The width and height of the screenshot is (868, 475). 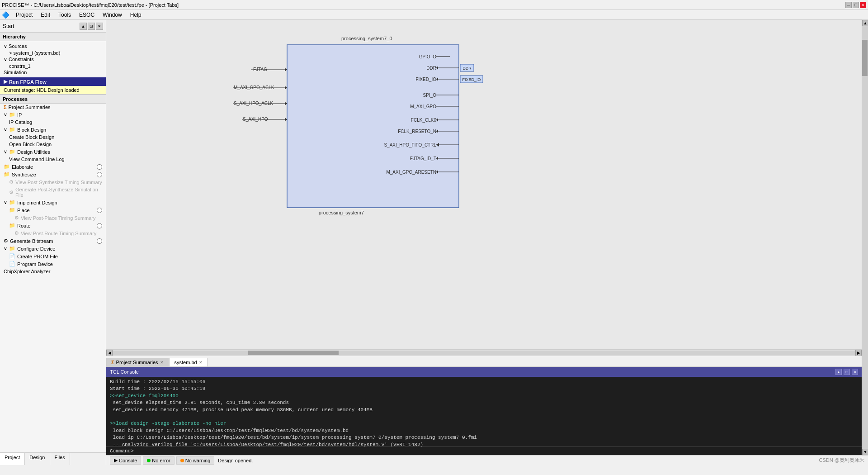 I want to click on run-fpga-button: ▶ Run FPGA Flow, so click(x=53, y=81).